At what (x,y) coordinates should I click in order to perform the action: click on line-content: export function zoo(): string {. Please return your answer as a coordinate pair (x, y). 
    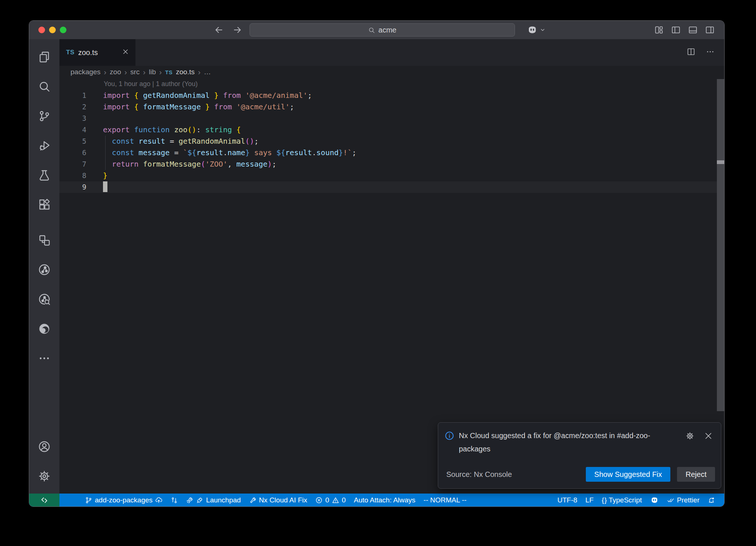
    Looking at the image, I should click on (164, 130).